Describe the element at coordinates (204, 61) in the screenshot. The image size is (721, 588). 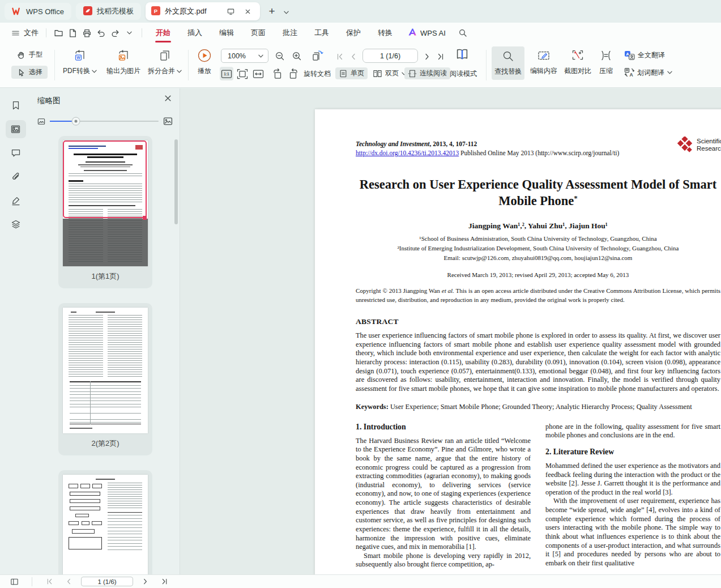
I see `play-slideshow-button: 播放` at that location.